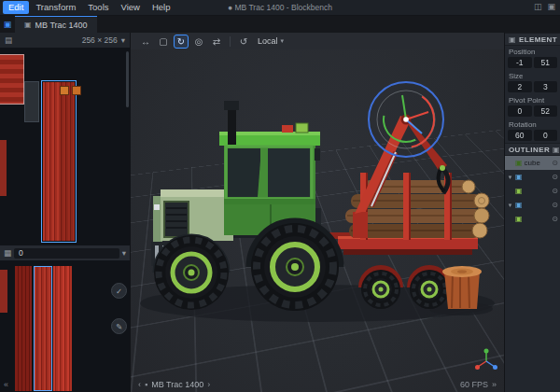  What do you see at coordinates (16, 7) in the screenshot?
I see `menu-edit: Edit` at bounding box center [16, 7].